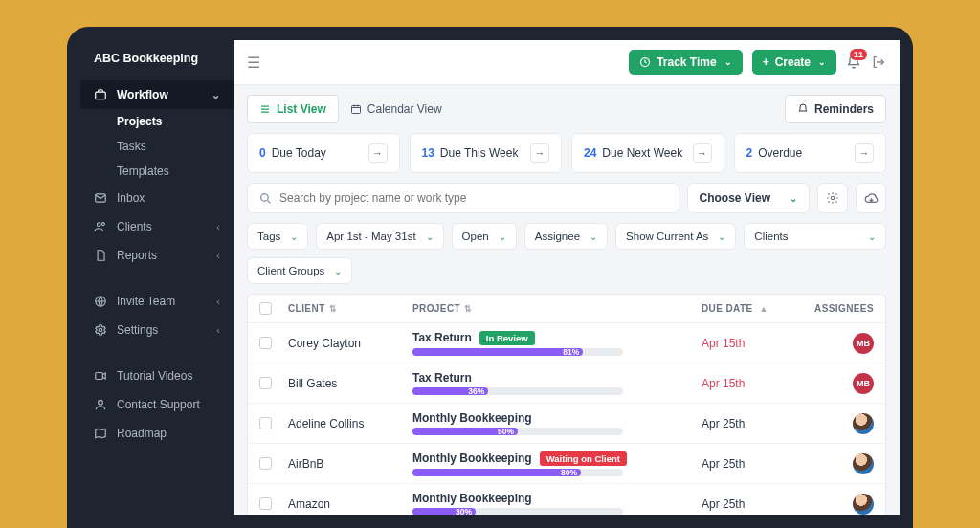  What do you see at coordinates (570, 352) in the screenshot?
I see `progress-pct: 81%` at bounding box center [570, 352].